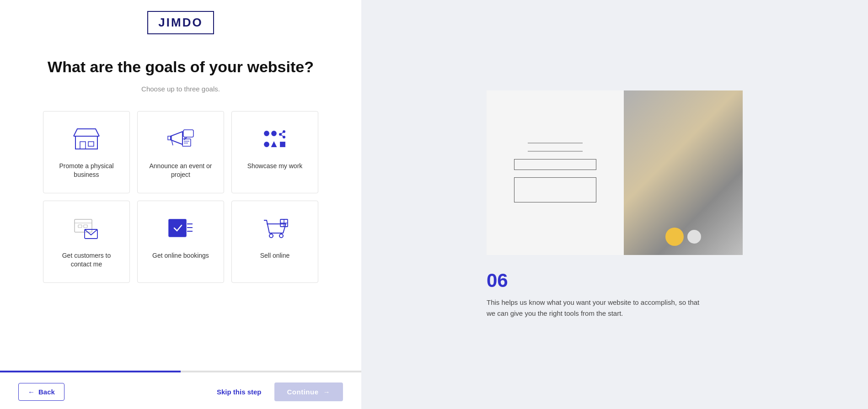  Describe the element at coordinates (41, 392) in the screenshot. I see `back-button: ← Back` at that location.